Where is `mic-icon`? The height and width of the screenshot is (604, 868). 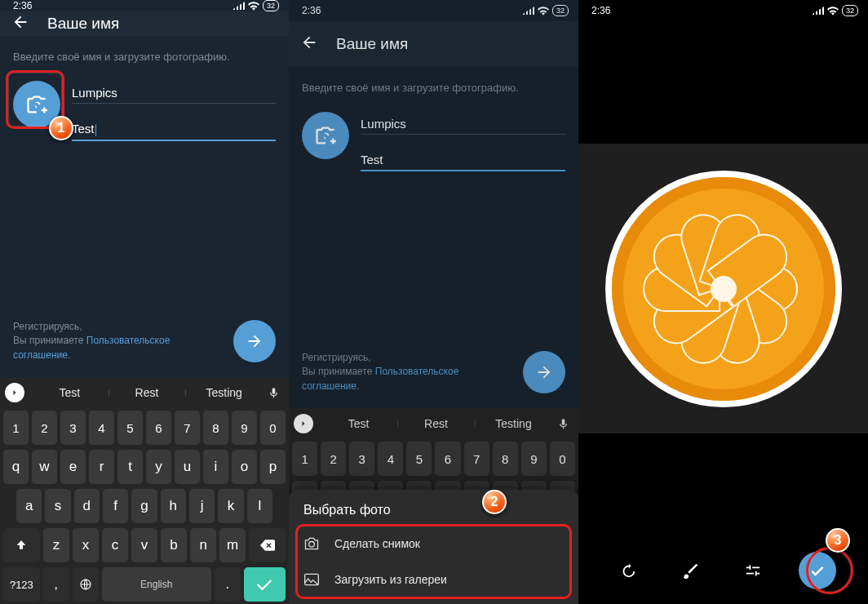
mic-icon is located at coordinates (273, 393).